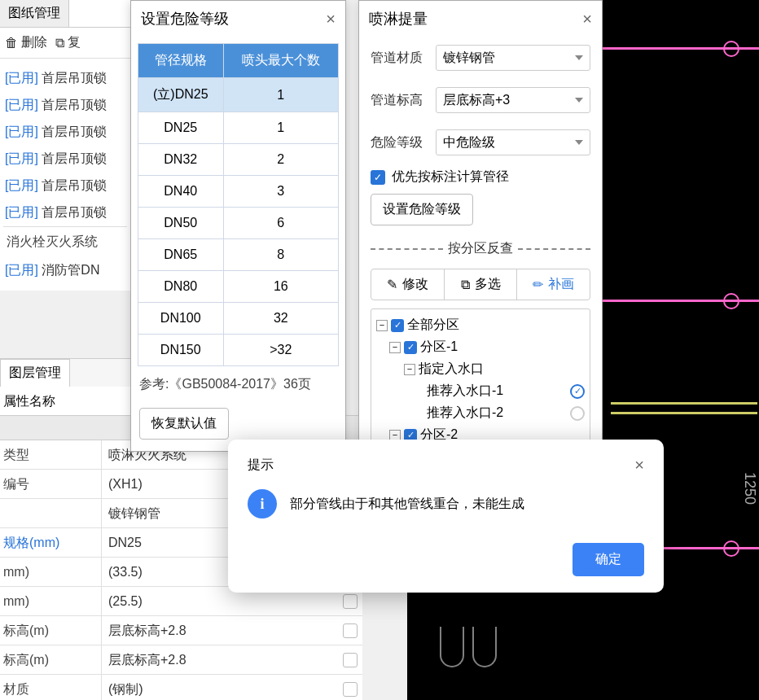 This screenshot has height=700, width=759. What do you see at coordinates (398, 19) in the screenshot?
I see `panel-title: 喷淋提量` at bounding box center [398, 19].